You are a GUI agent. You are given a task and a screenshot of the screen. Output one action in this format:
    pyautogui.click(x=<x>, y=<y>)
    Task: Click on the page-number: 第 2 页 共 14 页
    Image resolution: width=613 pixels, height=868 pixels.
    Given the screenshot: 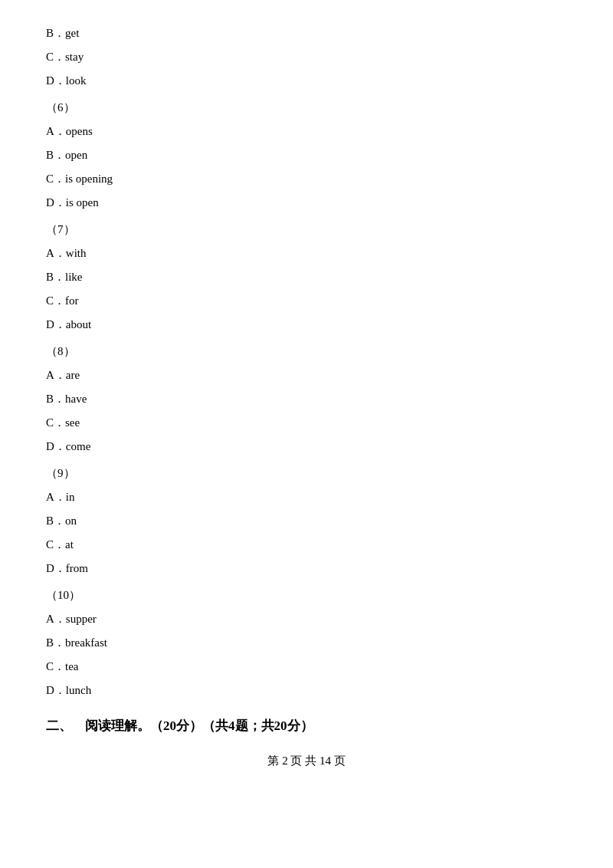 What is the action you would take?
    pyautogui.click(x=306, y=761)
    